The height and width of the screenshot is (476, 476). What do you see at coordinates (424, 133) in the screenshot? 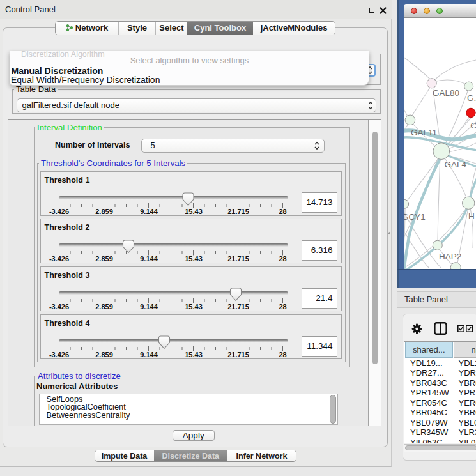
I see `svg-text: GAL11` at bounding box center [424, 133].